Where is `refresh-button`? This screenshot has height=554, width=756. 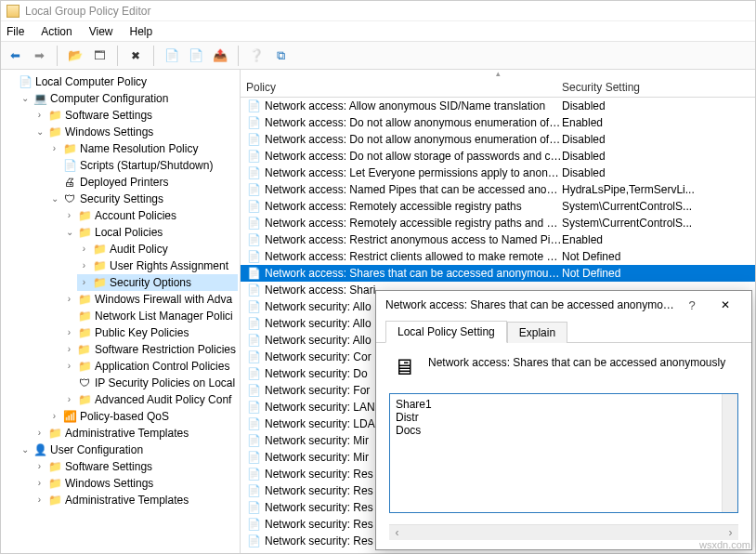 refresh-button is located at coordinates (220, 56).